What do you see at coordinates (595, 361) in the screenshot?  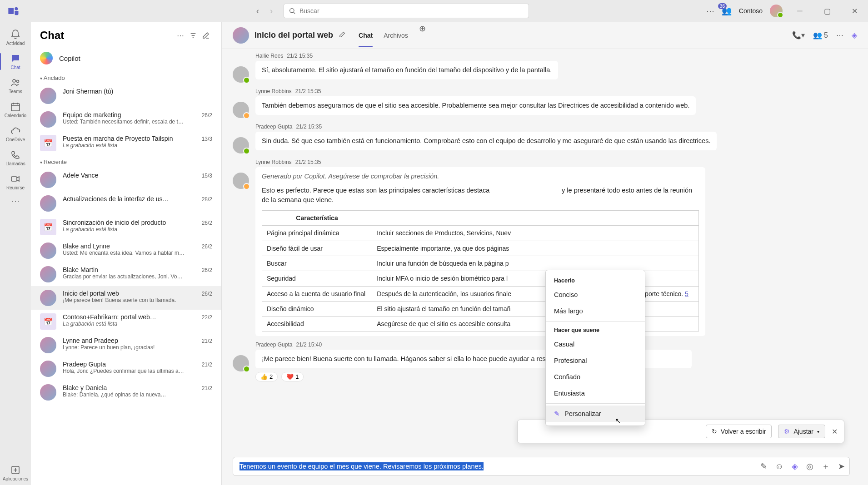 I see `adjust-professional: Profesional` at bounding box center [595, 361].